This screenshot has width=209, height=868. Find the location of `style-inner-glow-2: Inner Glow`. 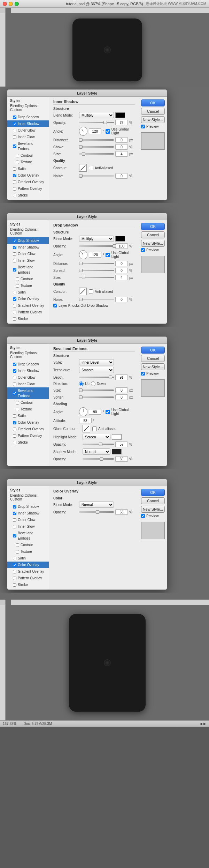

style-inner-glow-2: Inner Glow is located at coordinates (28, 260).